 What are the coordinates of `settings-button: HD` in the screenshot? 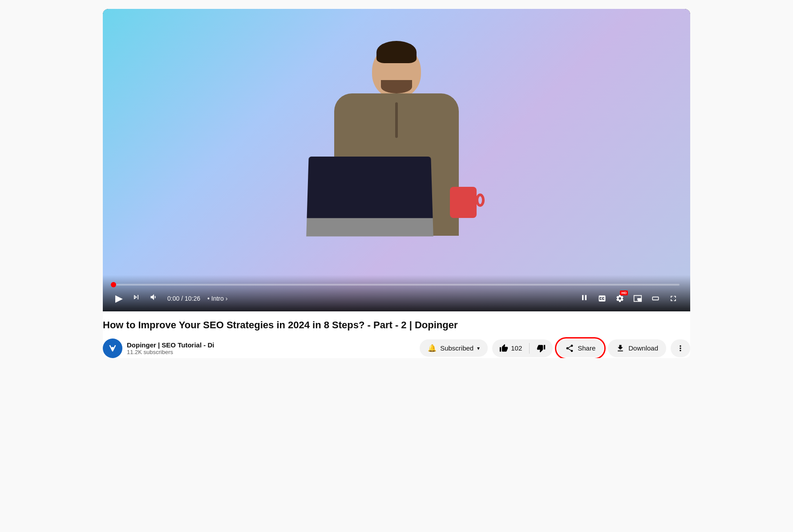 It's located at (620, 298).